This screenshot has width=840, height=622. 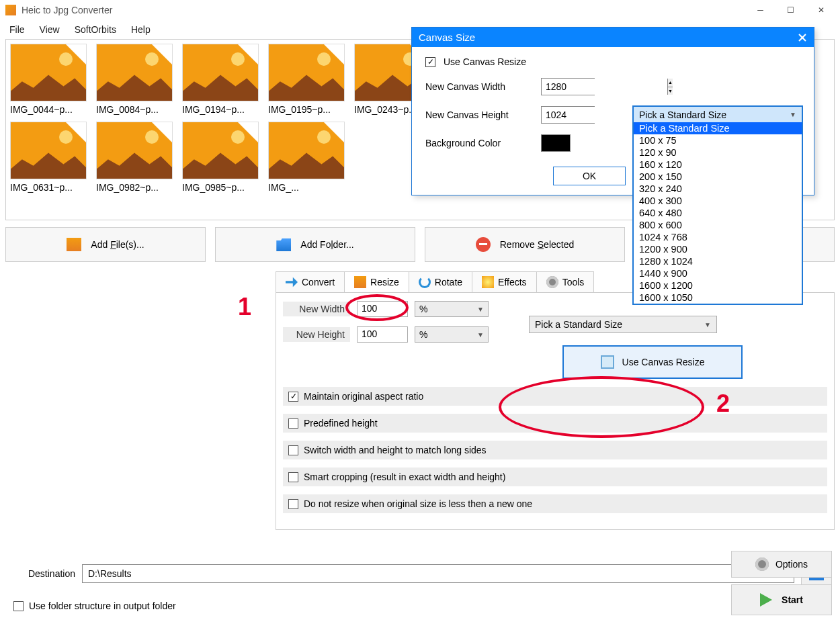 I want to click on height-unit-select: %▼, so click(x=452, y=335).